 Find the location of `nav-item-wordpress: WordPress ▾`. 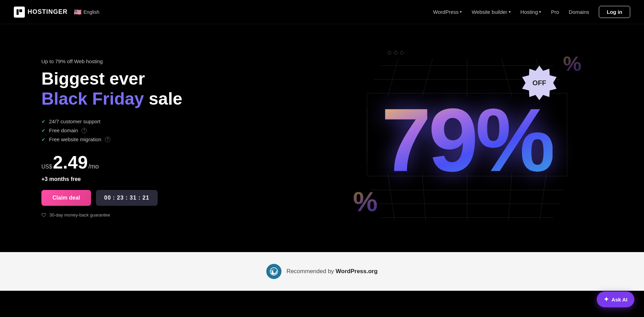

nav-item-wordpress: WordPress ▾ is located at coordinates (448, 12).